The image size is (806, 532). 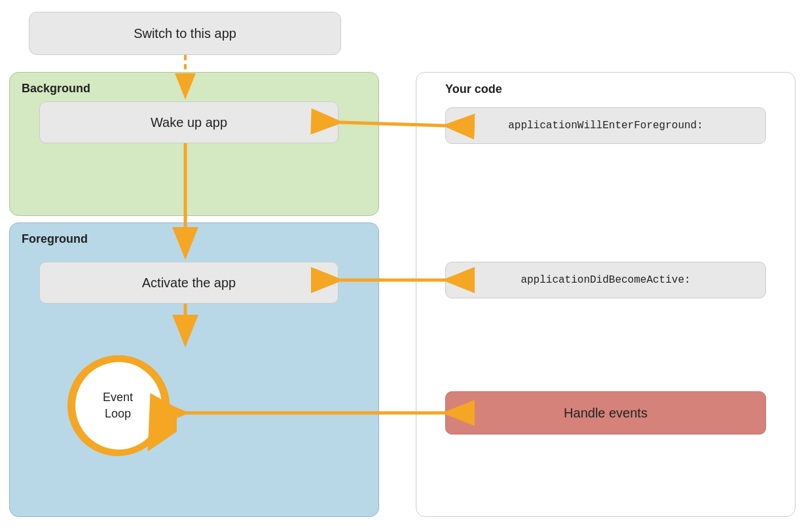 I want to click on event-loop-text: EventLoop, so click(x=118, y=406).